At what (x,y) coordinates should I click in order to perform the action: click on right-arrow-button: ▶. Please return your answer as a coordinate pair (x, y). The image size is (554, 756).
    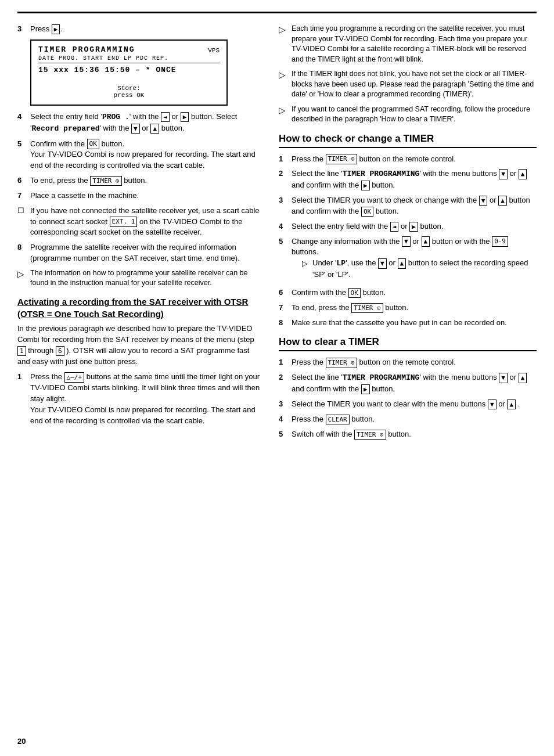
    Looking at the image, I should click on (185, 117).